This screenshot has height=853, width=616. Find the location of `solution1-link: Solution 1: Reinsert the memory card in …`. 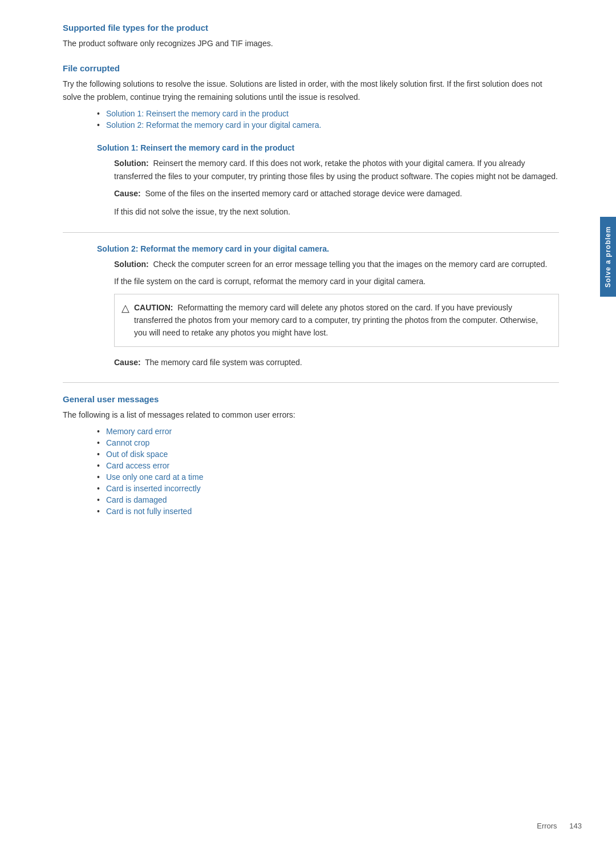

solution1-link: Solution 1: Reinsert the memory card in … is located at coordinates (197, 114).